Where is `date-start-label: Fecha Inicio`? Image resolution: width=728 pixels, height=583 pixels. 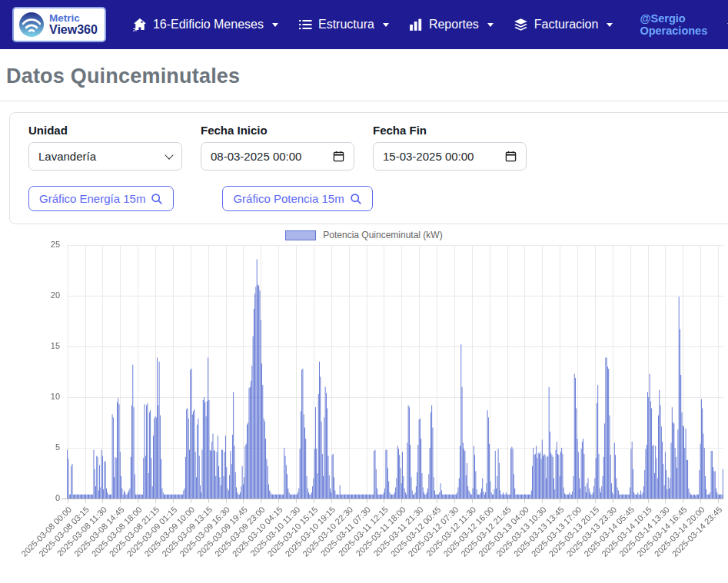
date-start-label: Fecha Inicio is located at coordinates (278, 131).